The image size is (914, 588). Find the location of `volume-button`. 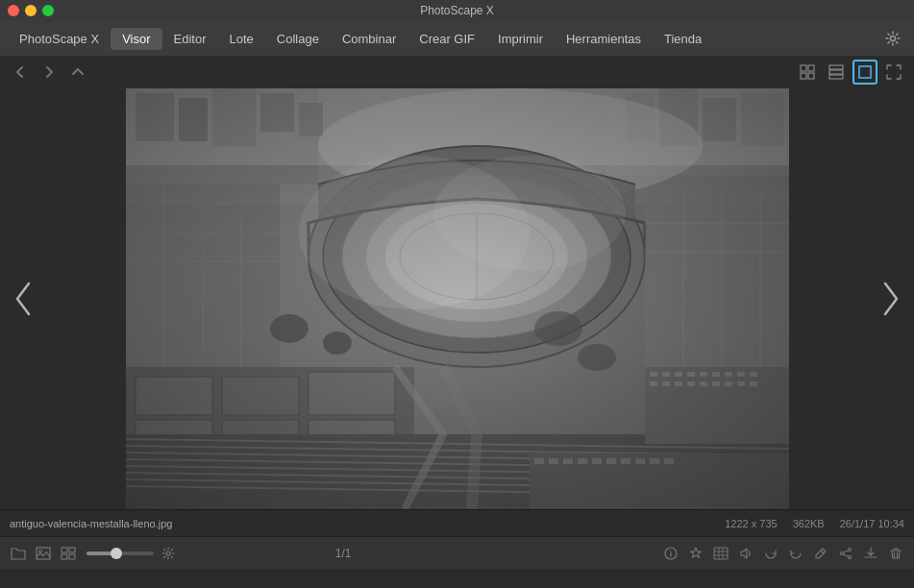

volume-button is located at coordinates (746, 553).